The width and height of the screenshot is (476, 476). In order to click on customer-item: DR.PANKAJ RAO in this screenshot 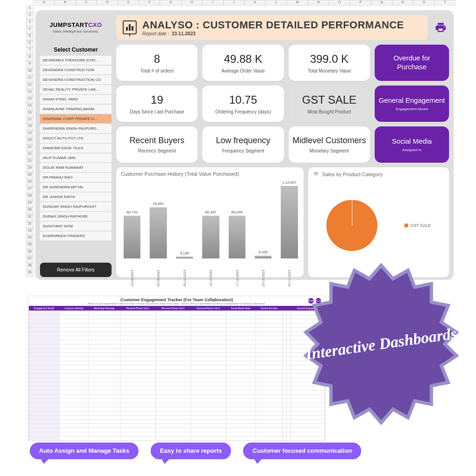, I will do `click(76, 178)`.